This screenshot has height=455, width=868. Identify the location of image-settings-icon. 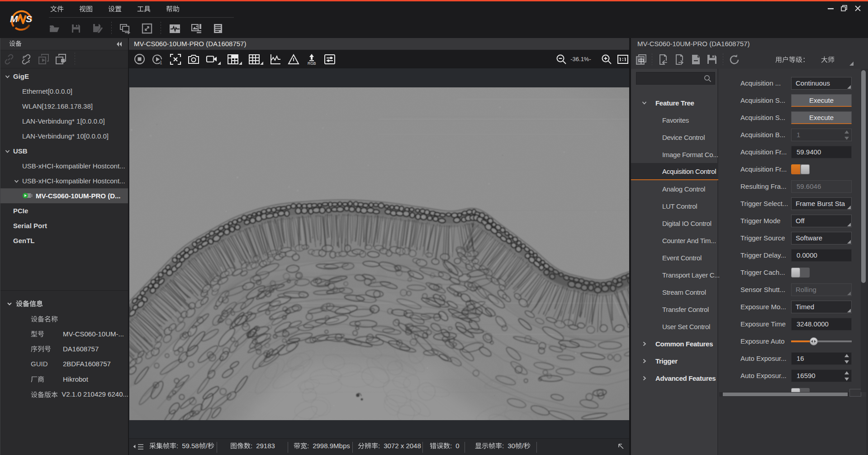
(330, 59).